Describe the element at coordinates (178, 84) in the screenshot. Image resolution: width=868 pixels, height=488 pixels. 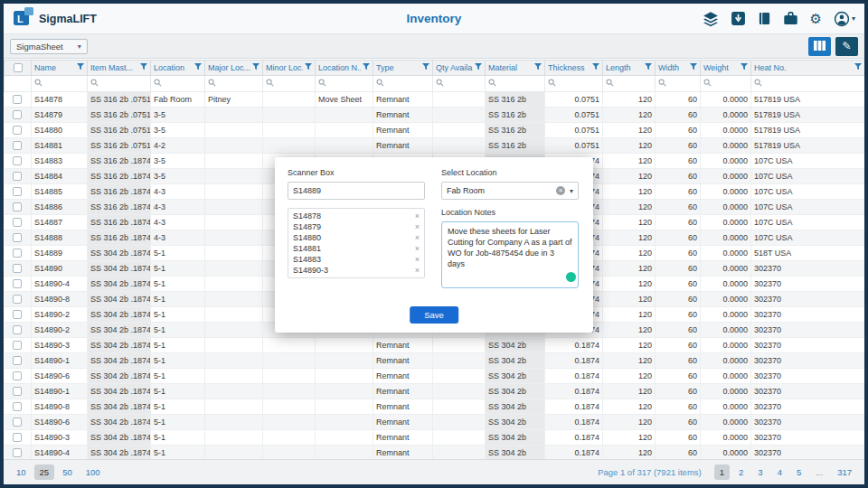
I see `column-search-location` at that location.